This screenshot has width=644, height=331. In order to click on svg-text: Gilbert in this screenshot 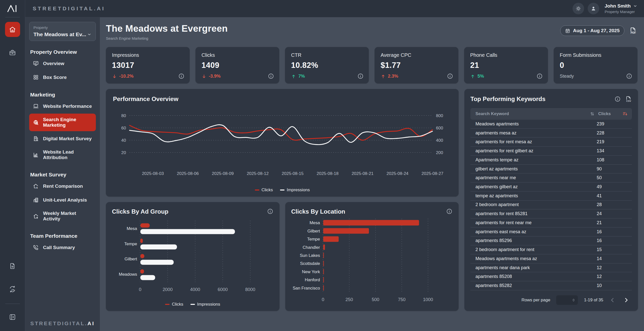, I will do `click(131, 259)`.